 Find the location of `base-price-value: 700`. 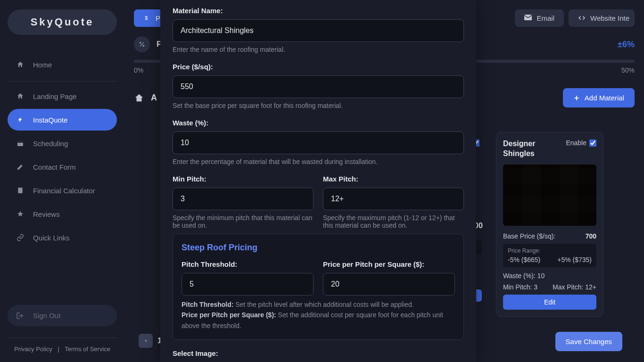

base-price-value: 700 is located at coordinates (591, 236).